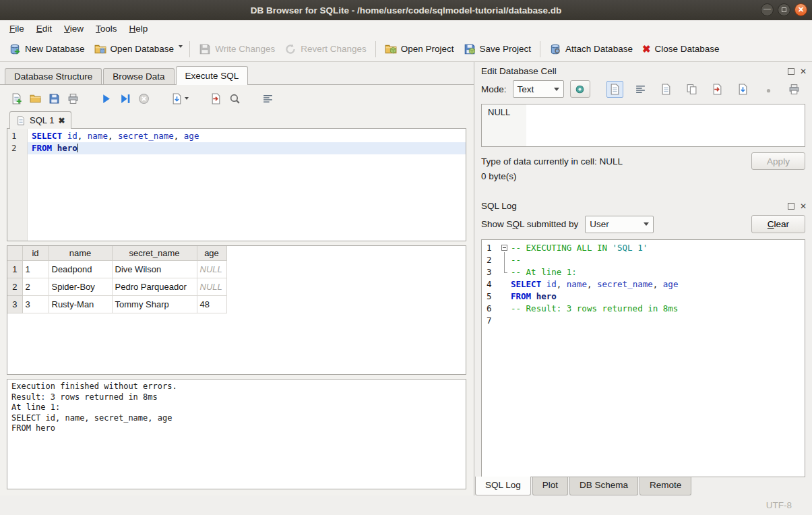 The height and width of the screenshot is (515, 812). Describe the element at coordinates (530, 224) in the screenshot. I see `submitter-filter-label: Show SQL submitted by` at that location.